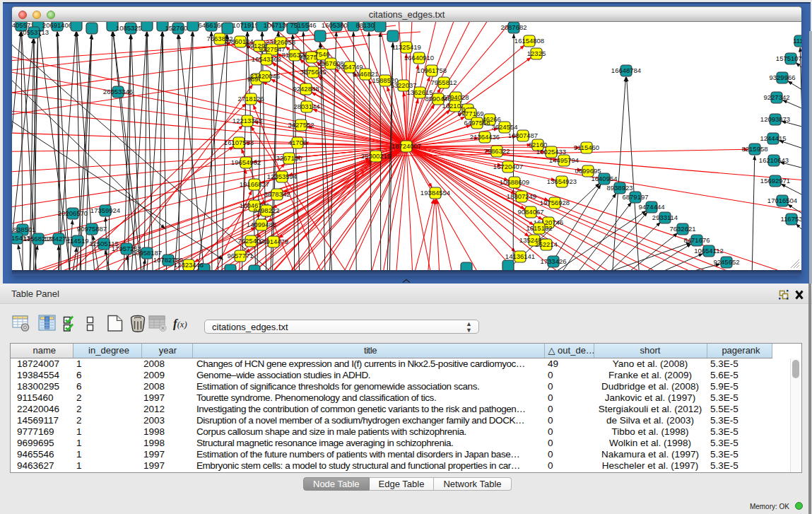 The image size is (812, 514). What do you see at coordinates (376, 156) in the screenshot?
I see `svg-text: 25300215` at bounding box center [376, 156].